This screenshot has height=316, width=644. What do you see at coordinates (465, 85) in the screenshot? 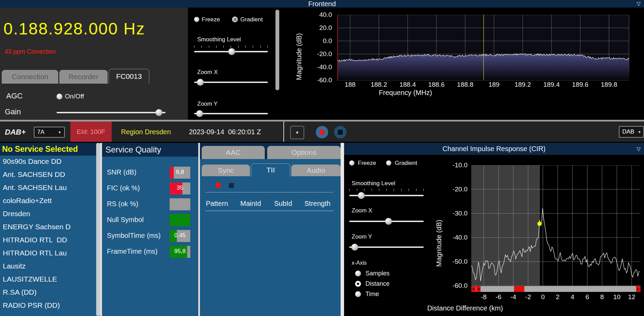
I see `spectrum-xtick: 188.8` at bounding box center [465, 85].